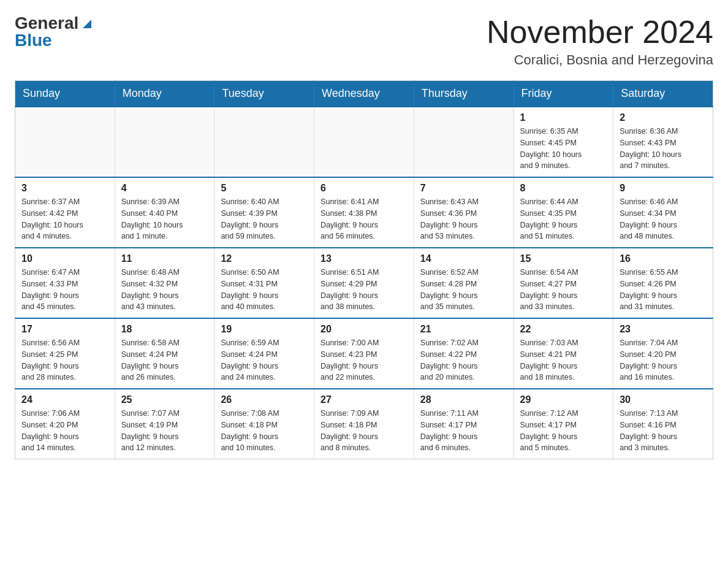  What do you see at coordinates (464, 289) in the screenshot?
I see `day-info: Sunrise: 6:52 AM Sunset: 4:28 PM Dayligh…` at bounding box center [464, 289].